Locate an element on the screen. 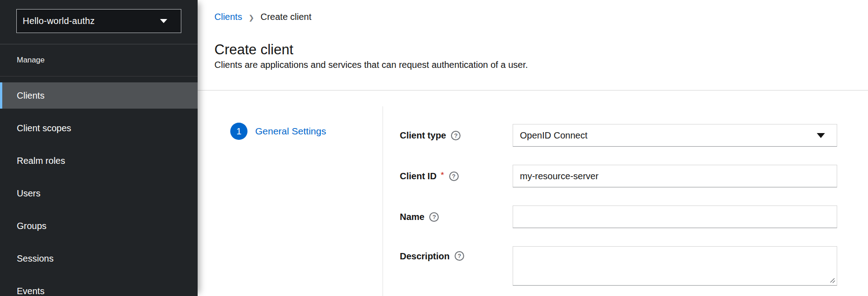  client-type-selected-value: OpenID Connect is located at coordinates (554, 136).